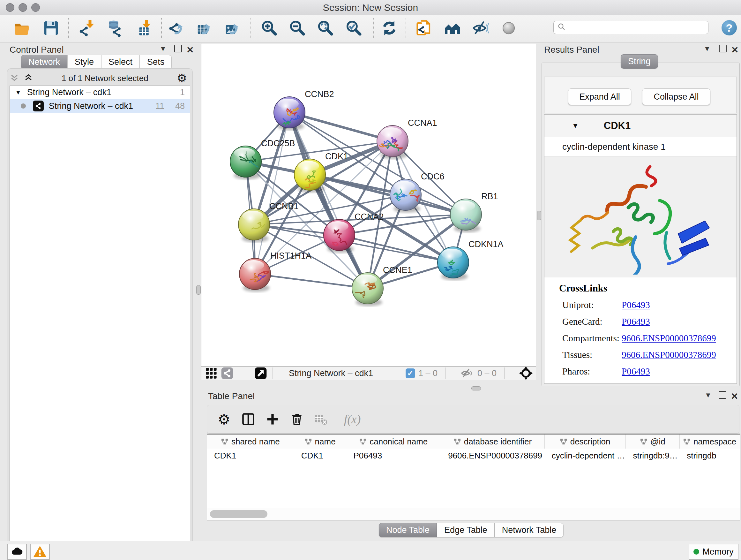 This screenshot has height=560, width=741. Describe the element at coordinates (729, 28) in the screenshot. I see `help-icon: ?` at that location.